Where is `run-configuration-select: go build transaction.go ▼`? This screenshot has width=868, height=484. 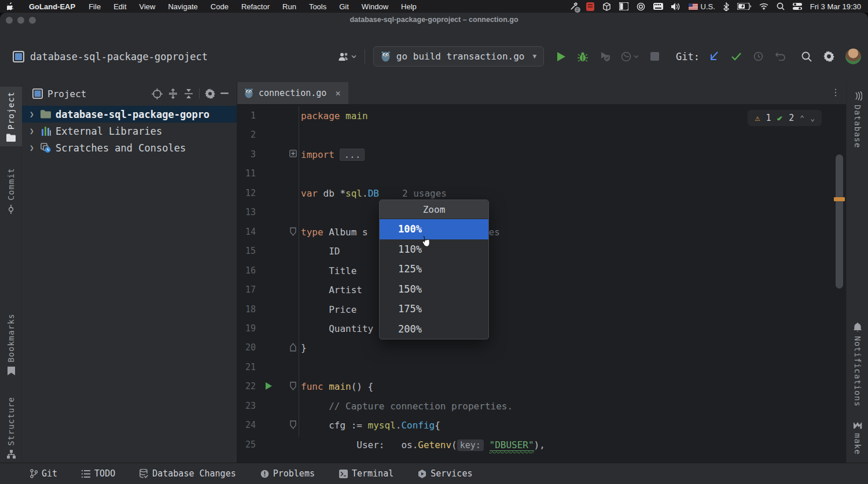
run-configuration-select: go build transaction.go ▼ is located at coordinates (458, 57).